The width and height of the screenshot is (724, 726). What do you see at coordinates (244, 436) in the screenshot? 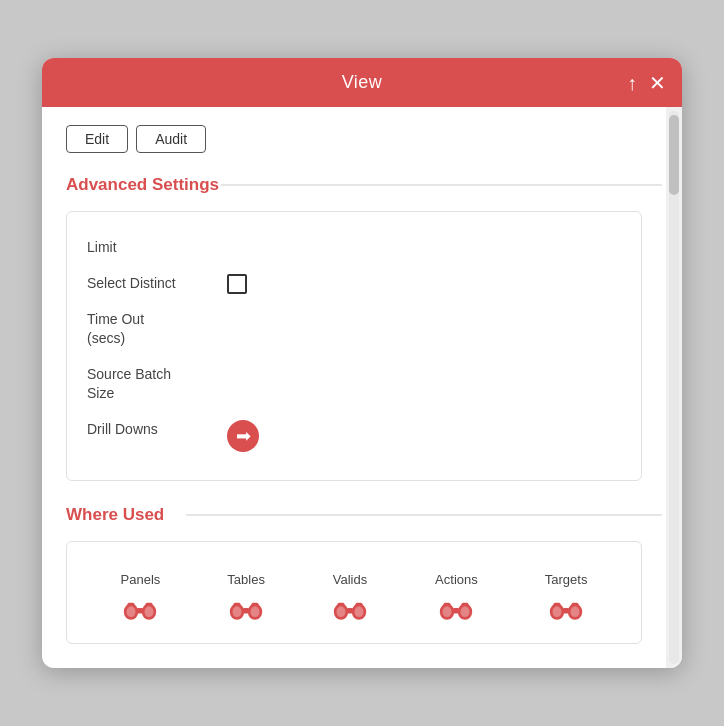
I see `arrow-right-icon: ➡` at bounding box center [244, 436].